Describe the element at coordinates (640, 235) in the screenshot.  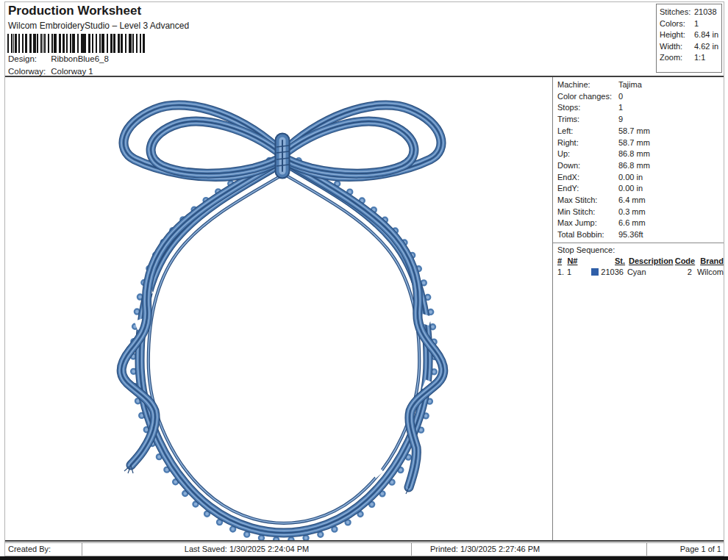
I see `kv-total-bobbin: Total Bobbin:95.36ft` at that location.